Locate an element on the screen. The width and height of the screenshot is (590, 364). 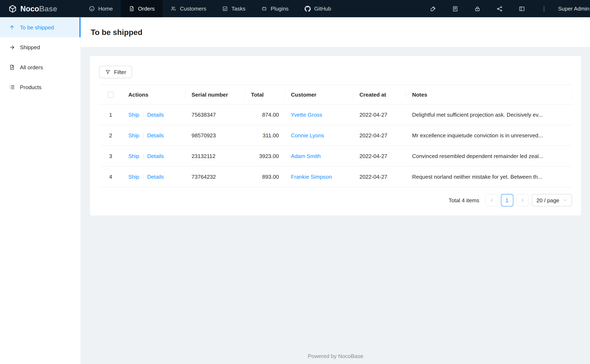
pagination-page-1: 1 is located at coordinates (507, 200).